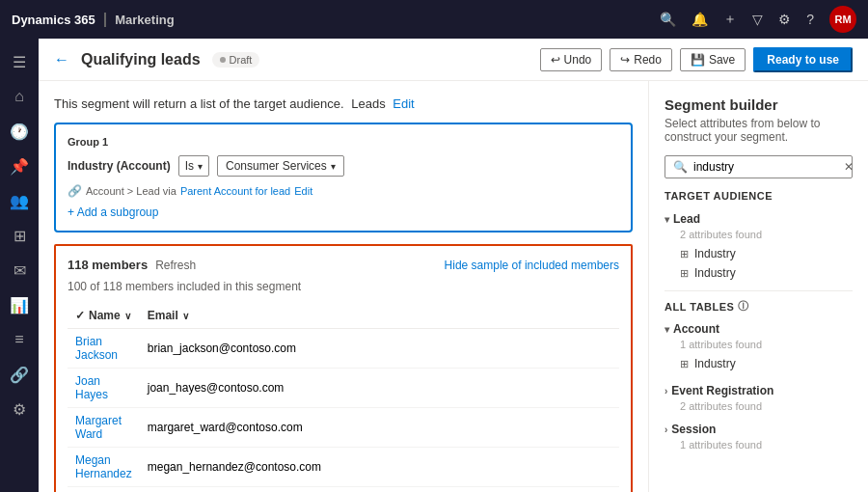 This screenshot has height=492, width=868. What do you see at coordinates (744, 307) in the screenshot?
I see `info-icon: ⓘ` at bounding box center [744, 307].